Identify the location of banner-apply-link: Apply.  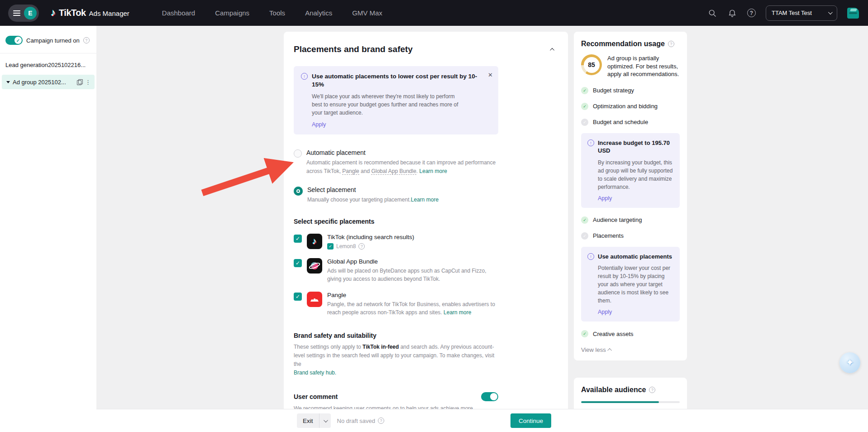
(319, 125).